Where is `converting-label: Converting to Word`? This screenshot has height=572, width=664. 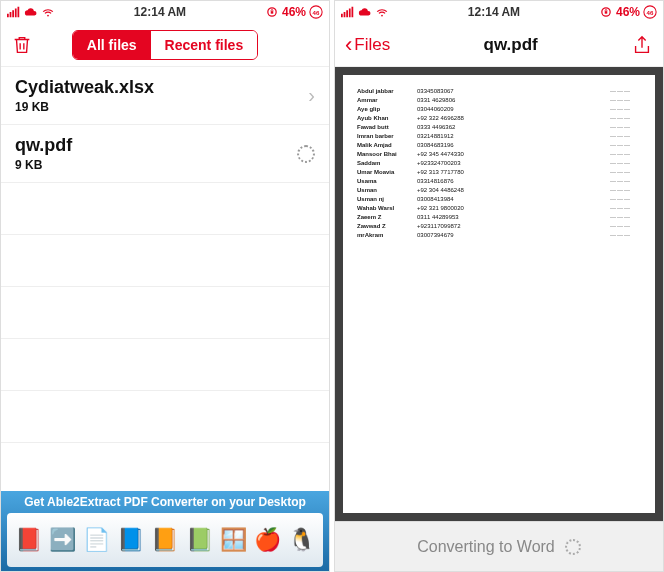
converting-label: Converting to Word is located at coordinates (486, 547).